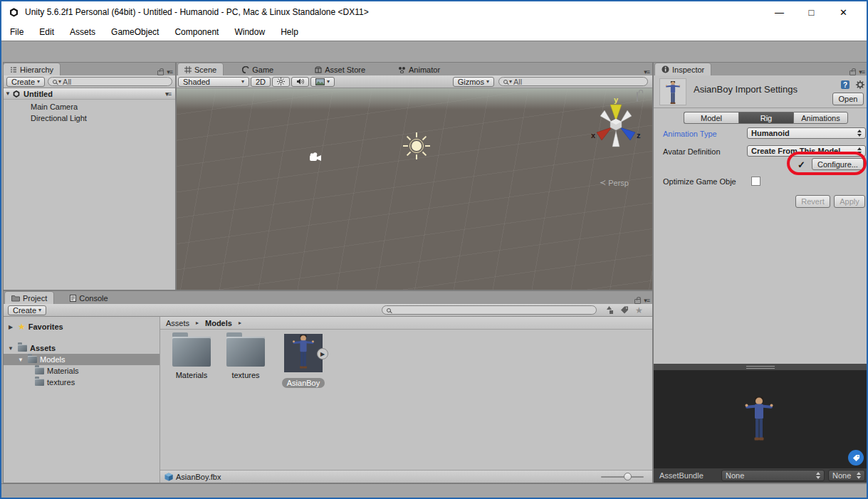 This screenshot has height=499, width=868. Describe the element at coordinates (192, 358) in the screenshot. I see `asset-materials: Materials` at that location.